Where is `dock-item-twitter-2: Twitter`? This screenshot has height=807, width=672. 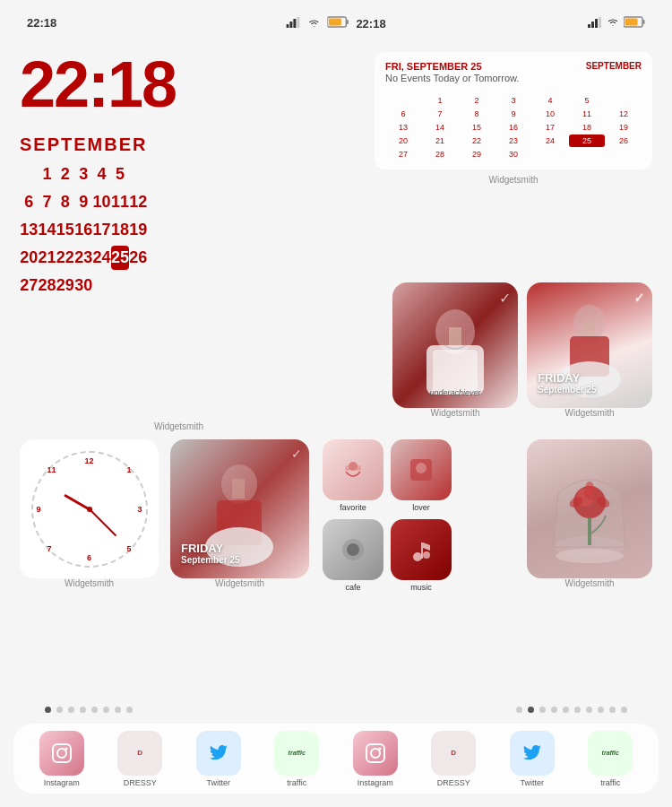
dock-item-twitter-2: Twitter is located at coordinates (532, 759).